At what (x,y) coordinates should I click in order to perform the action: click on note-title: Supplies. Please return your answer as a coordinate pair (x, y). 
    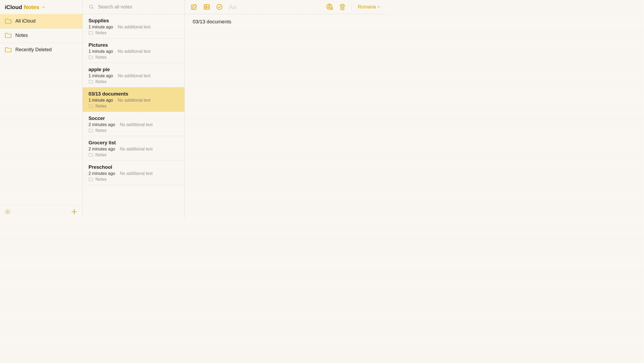
    Looking at the image, I should click on (134, 21).